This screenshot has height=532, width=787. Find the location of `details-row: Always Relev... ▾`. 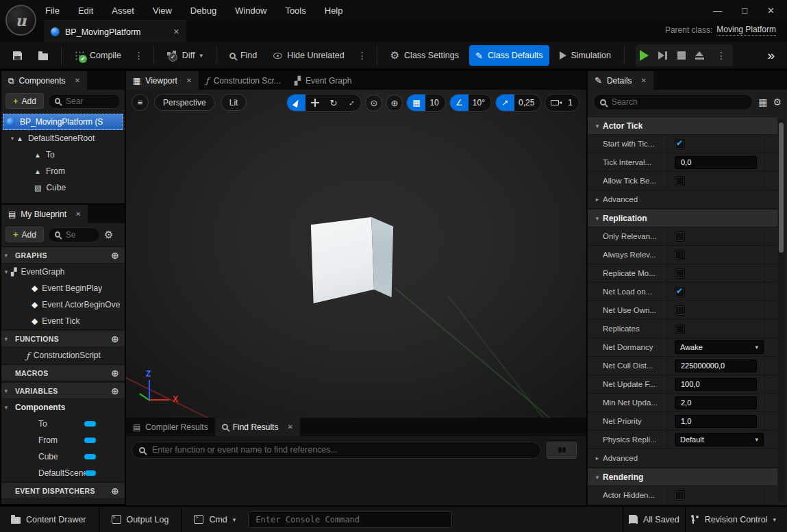

details-row: Always Relev... ▾ is located at coordinates (682, 255).